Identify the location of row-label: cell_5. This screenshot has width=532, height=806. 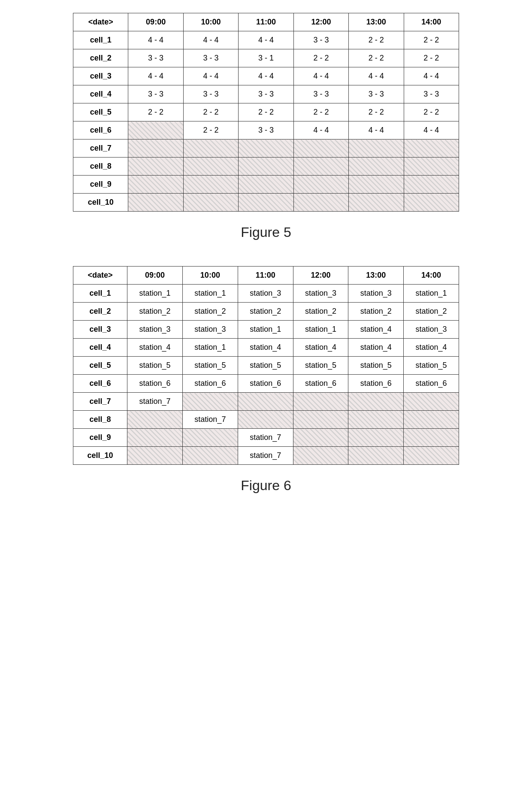
(100, 366).